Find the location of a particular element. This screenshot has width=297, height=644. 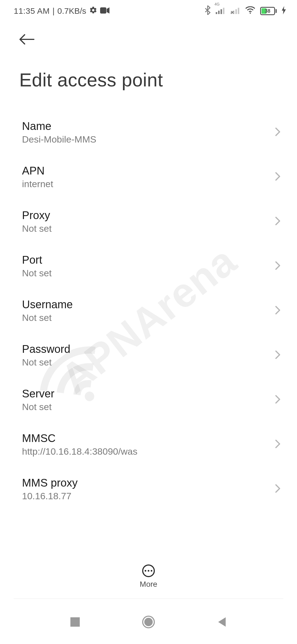

row-name: Name Desi-Mobile-MMS is located at coordinates (148, 132).